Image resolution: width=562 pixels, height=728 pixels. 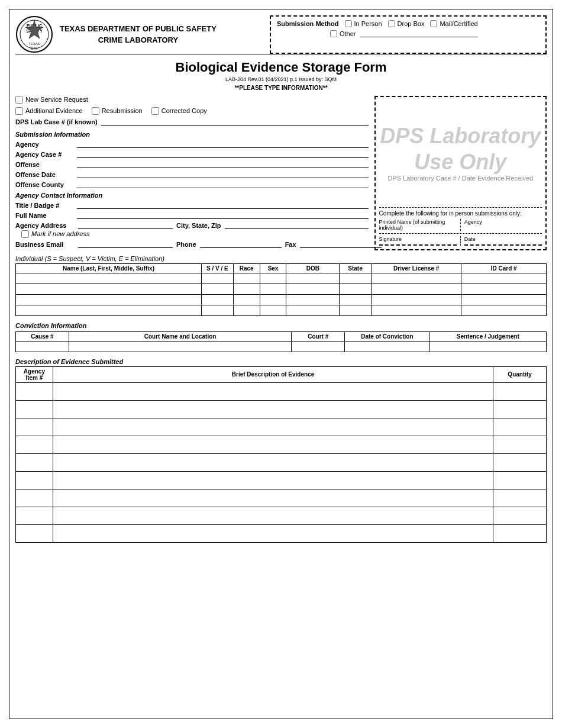 I want to click on col-agency-item: AgencyItem #, so click(x=34, y=374).